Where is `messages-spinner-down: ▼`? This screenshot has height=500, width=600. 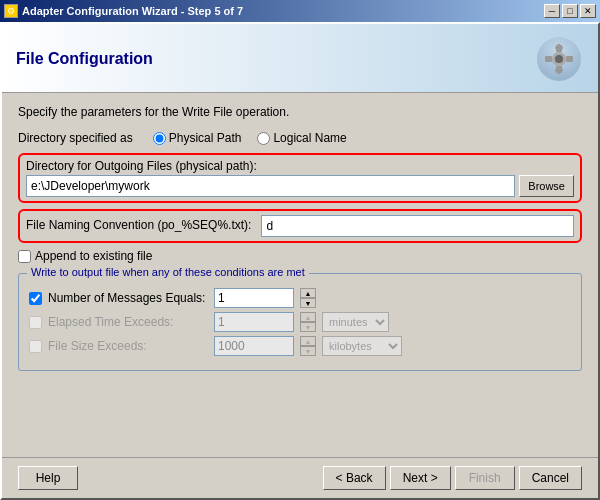 messages-spinner-down: ▼ is located at coordinates (308, 303).